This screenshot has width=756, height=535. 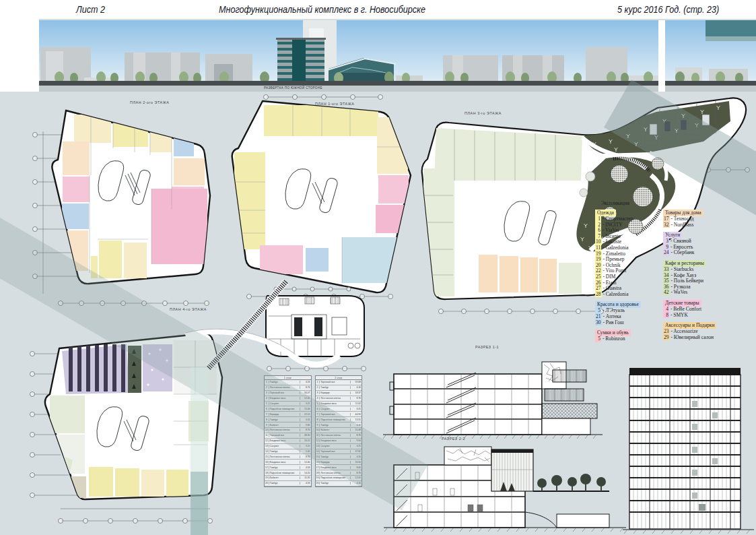 I want to click on pedestrian-swoosh, so click(x=263, y=348).